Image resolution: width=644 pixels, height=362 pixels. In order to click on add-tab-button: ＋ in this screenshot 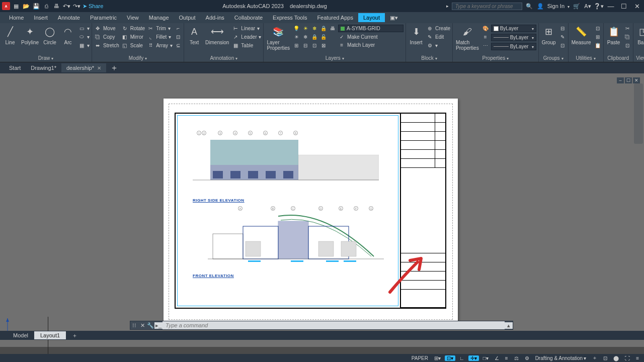, I will do `click(114, 68)`.